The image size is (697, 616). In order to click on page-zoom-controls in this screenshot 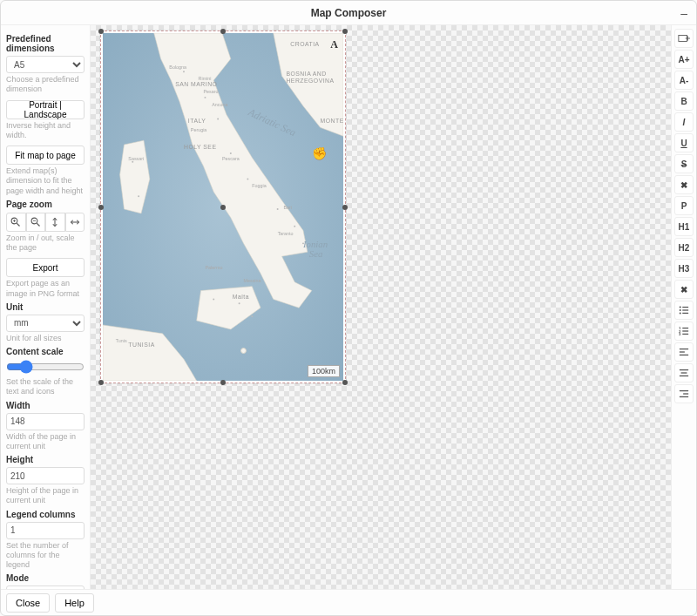, I will do `click(45, 222)`.